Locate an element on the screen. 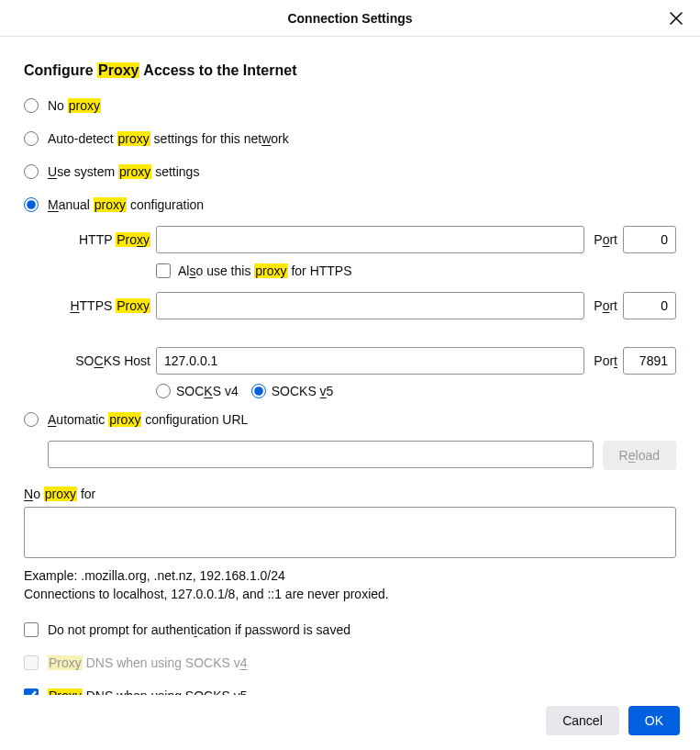 The height and width of the screenshot is (750, 700). no-proxy-block: No proxy for Example: .mozilla.org, .net… is located at coordinates (350, 545).